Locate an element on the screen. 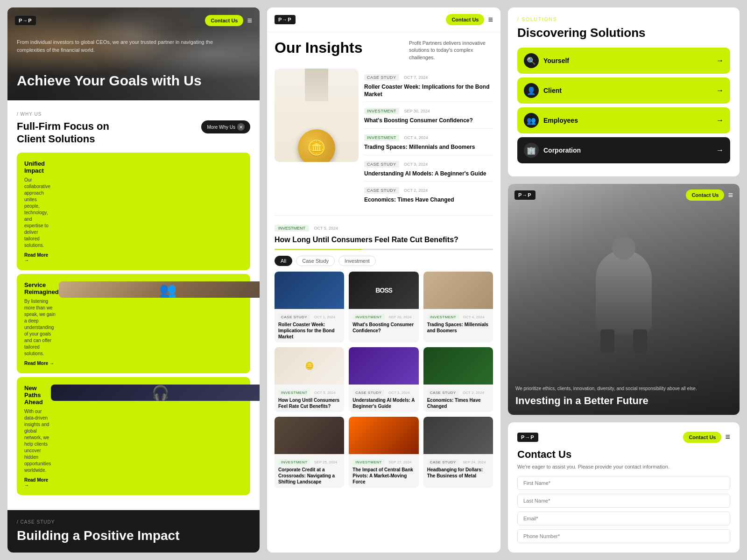 Image resolution: width=747 pixels, height=560 pixels. article-title-1: What's Boosting Consumer Confidence? is located at coordinates (429, 121).